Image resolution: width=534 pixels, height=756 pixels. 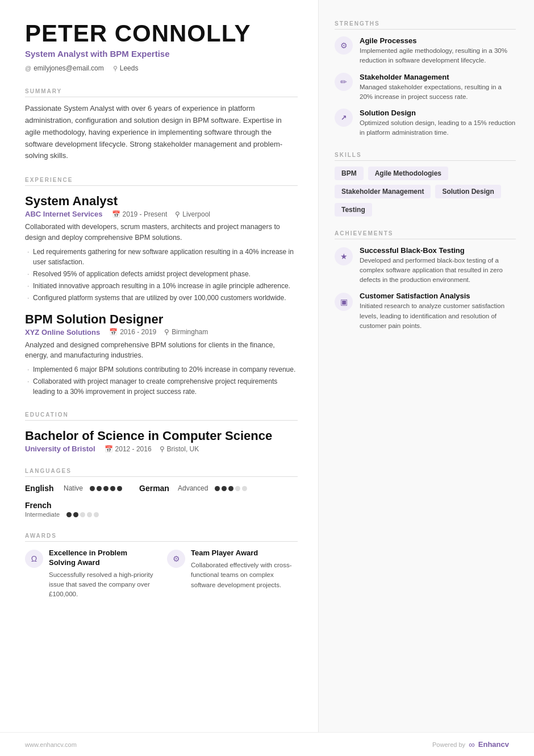 What do you see at coordinates (42, 488) in the screenshot?
I see `lang-english-name: English` at bounding box center [42, 488].